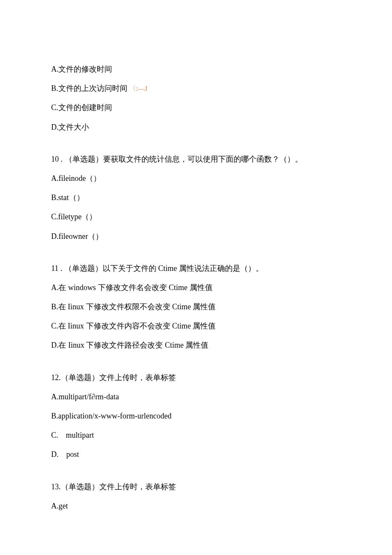 The image size is (392, 555). What do you see at coordinates (196, 346) in the screenshot?
I see `q11-option-d: D.在 Iinux 下修改文件路径会改变 Ctime 属性值` at bounding box center [196, 346].